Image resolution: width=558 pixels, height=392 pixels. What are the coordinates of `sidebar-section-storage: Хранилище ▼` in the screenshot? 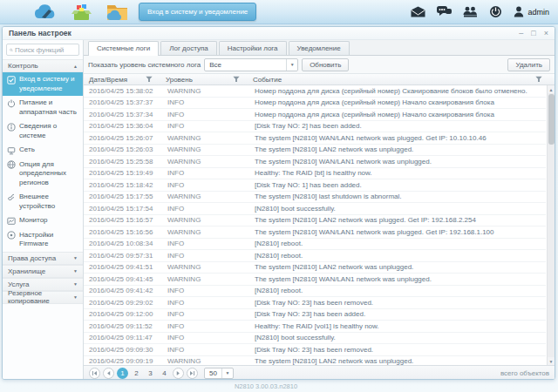 It's located at (43, 272).